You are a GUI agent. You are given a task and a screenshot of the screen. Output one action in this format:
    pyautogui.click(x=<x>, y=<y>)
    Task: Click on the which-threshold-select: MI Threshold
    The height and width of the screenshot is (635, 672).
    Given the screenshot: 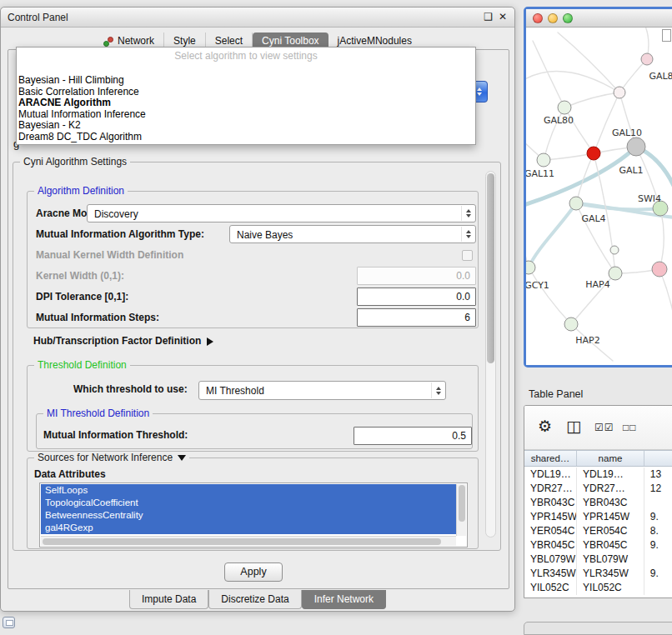 What is the action you would take?
    pyautogui.click(x=322, y=390)
    